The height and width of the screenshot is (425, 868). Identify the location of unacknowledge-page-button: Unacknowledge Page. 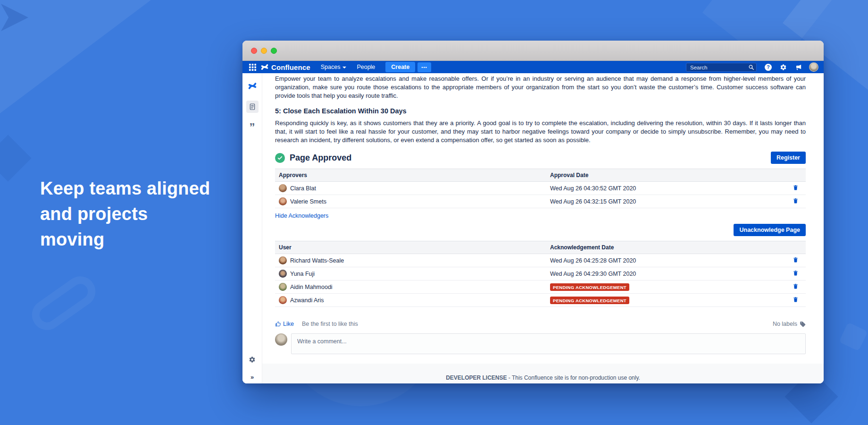
(770, 230).